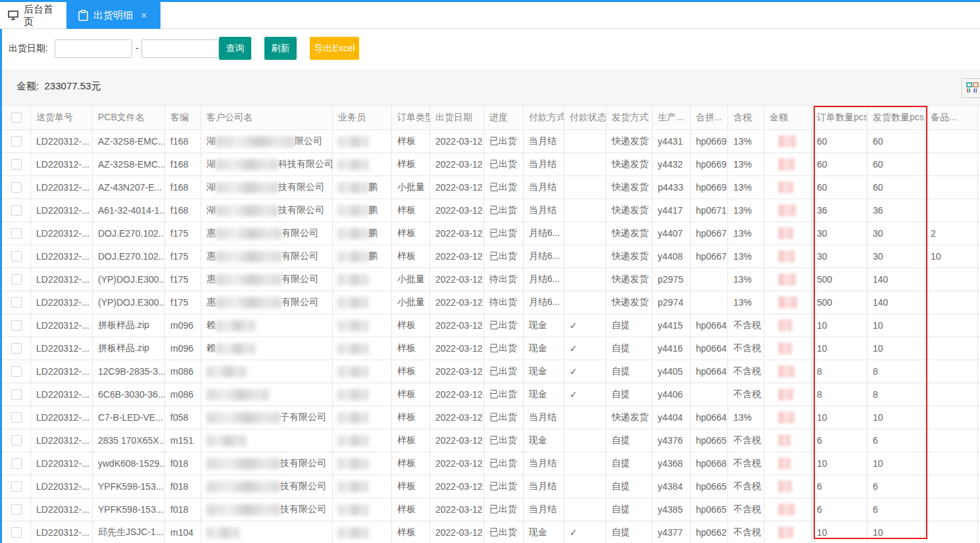  I want to click on cell-merge: hp0662, so click(709, 532).